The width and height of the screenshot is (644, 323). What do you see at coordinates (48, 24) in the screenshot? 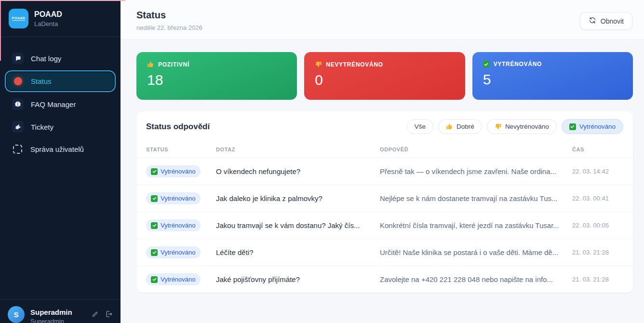
I see `app-subtitle: LaDenta` at bounding box center [48, 24].